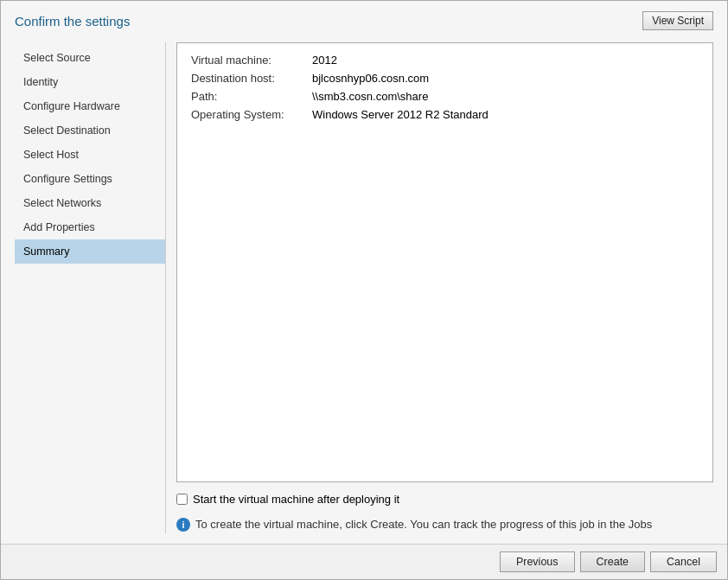 This screenshot has width=728, height=580. I want to click on create-button: Create, so click(613, 562).